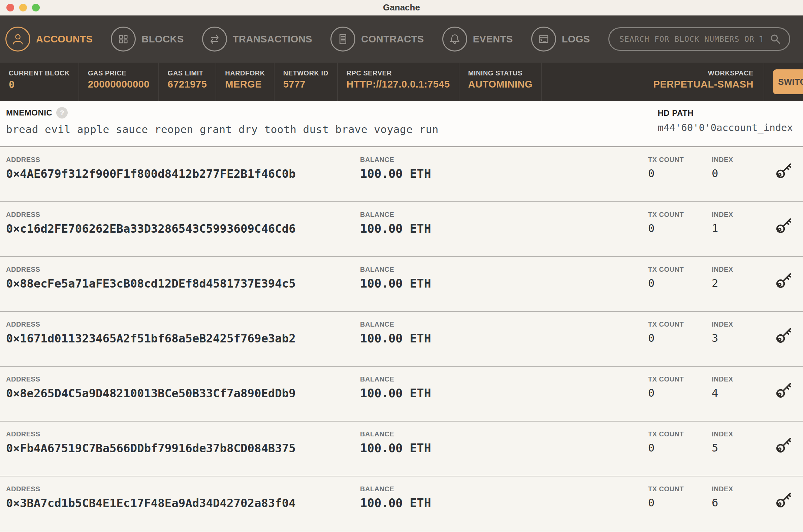  I want to click on account-index-cell: INDEX 5, so click(743, 453).